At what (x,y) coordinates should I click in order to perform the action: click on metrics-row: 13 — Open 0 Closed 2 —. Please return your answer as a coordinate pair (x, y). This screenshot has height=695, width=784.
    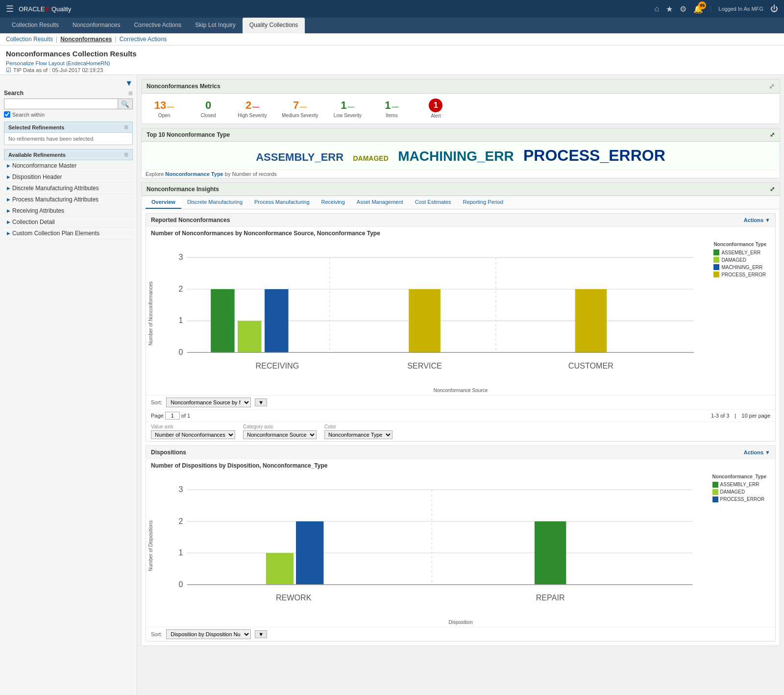
    Looking at the image, I should click on (461, 109).